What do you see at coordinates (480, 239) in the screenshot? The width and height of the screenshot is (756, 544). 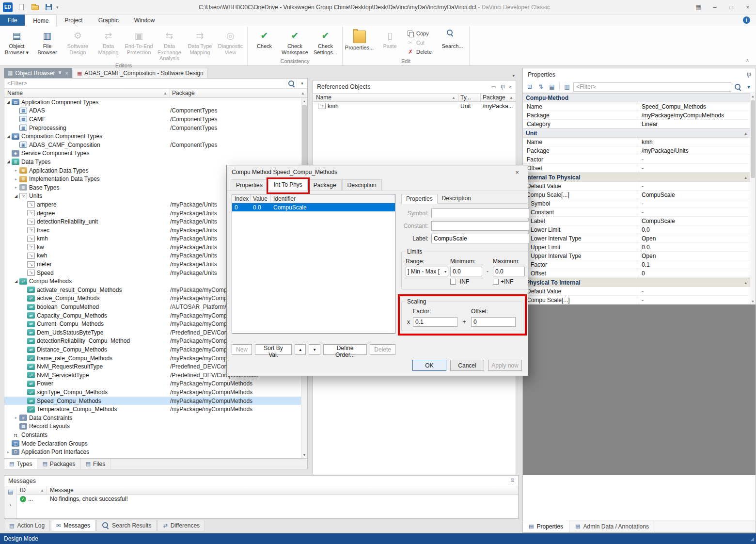 I see `label-input` at bounding box center [480, 239].